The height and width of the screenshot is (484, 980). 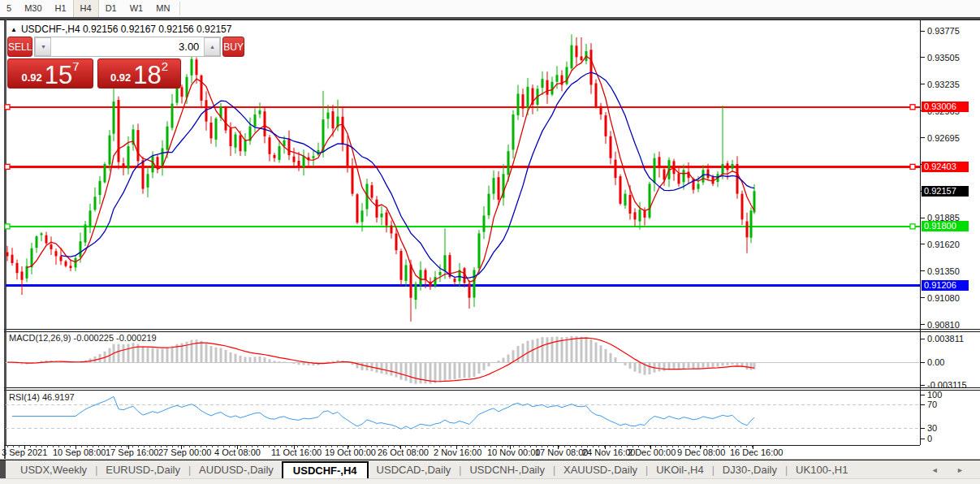 What do you see at coordinates (132, 452) in the screenshot?
I see `time-axis-label: 17 Sep 16:00` at bounding box center [132, 452].